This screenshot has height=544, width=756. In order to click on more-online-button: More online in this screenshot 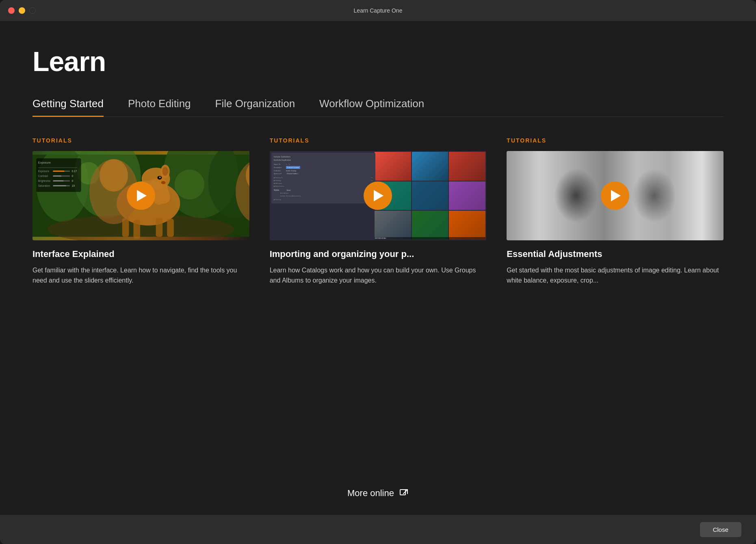, I will do `click(378, 493)`.